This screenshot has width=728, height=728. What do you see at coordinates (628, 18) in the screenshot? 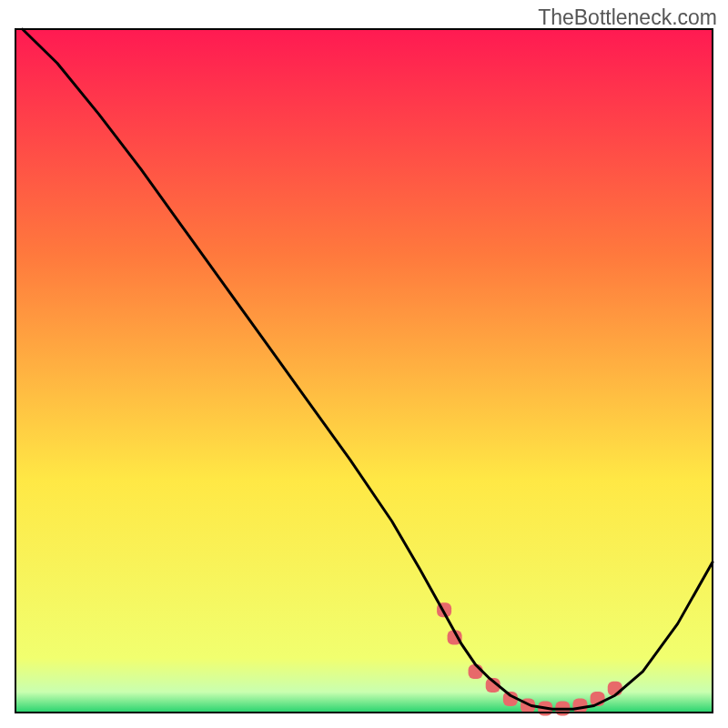
I see `watermark-label: TheBottleneck.com` at bounding box center [628, 18].